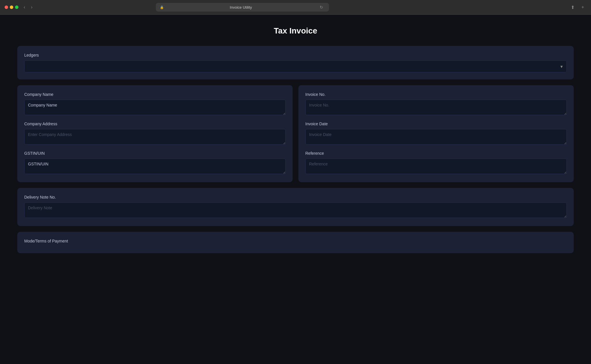 This screenshot has height=364, width=591. I want to click on invoice-card: Invoice No. Invoice Date Reference, so click(436, 134).